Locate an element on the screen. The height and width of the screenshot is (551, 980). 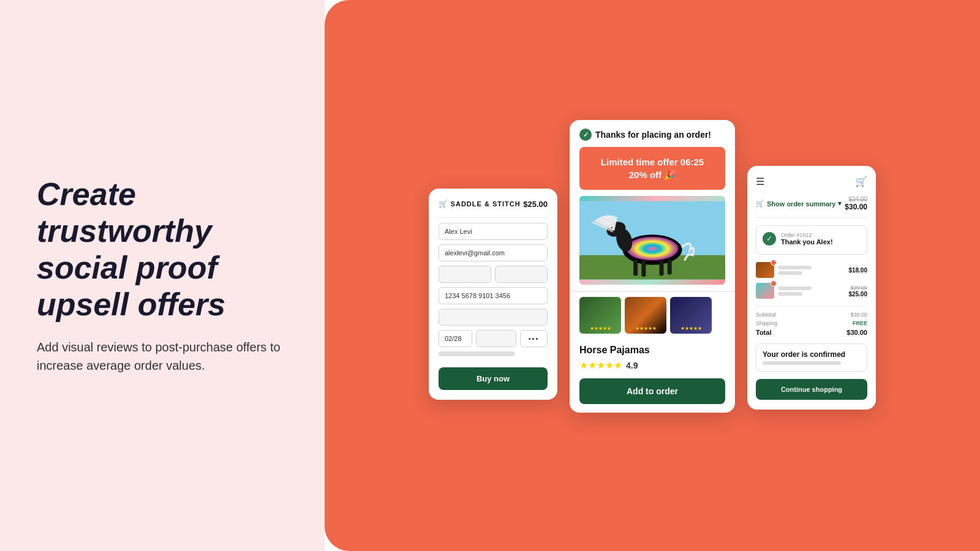
item2-price-original: $29.00 is located at coordinates (858, 288).